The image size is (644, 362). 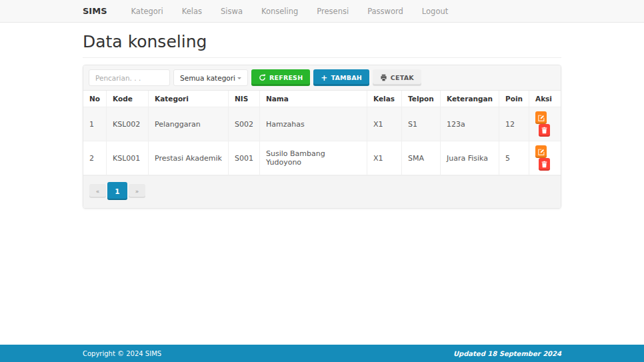 What do you see at coordinates (95, 159) in the screenshot?
I see `cell-no: 2` at bounding box center [95, 159].